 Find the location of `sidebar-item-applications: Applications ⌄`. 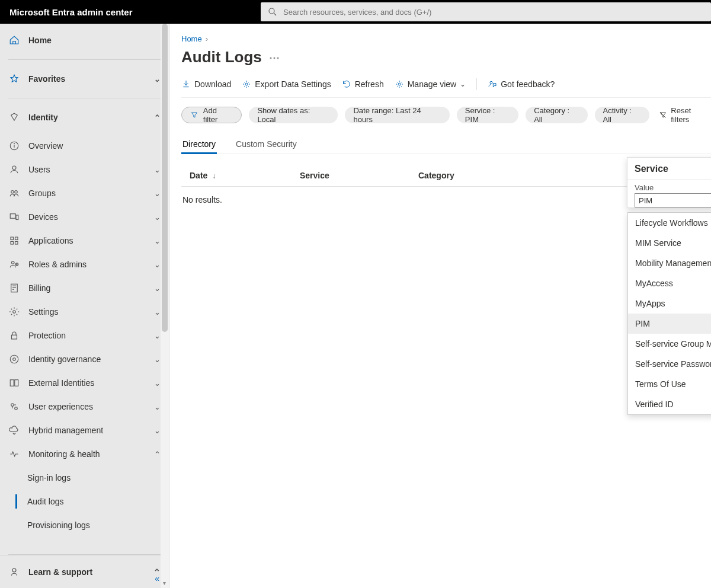

sidebar-item-applications: Applications ⌄ is located at coordinates (84, 241).